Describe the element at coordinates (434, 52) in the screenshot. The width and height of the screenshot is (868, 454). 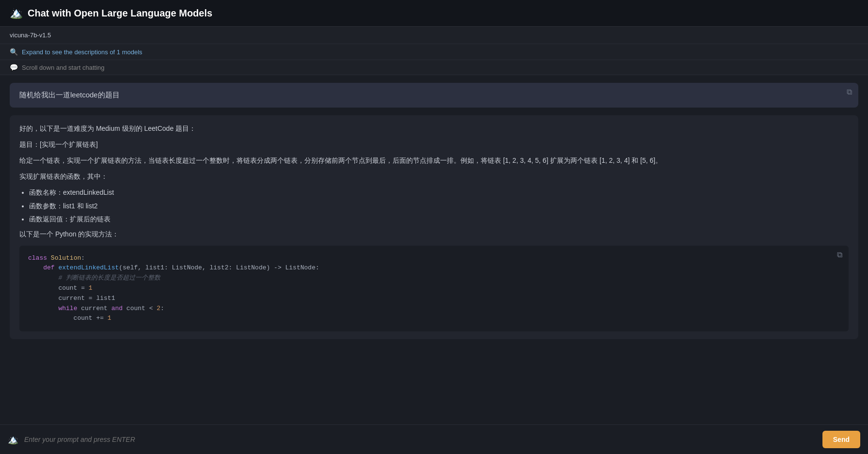
I see `expand-models-row: 🔍 Expand to see the descriptions of 1 mo…` at that location.